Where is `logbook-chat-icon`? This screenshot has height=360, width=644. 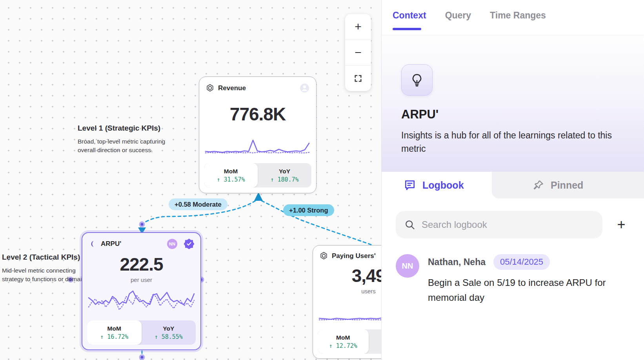 logbook-chat-icon is located at coordinates (410, 185).